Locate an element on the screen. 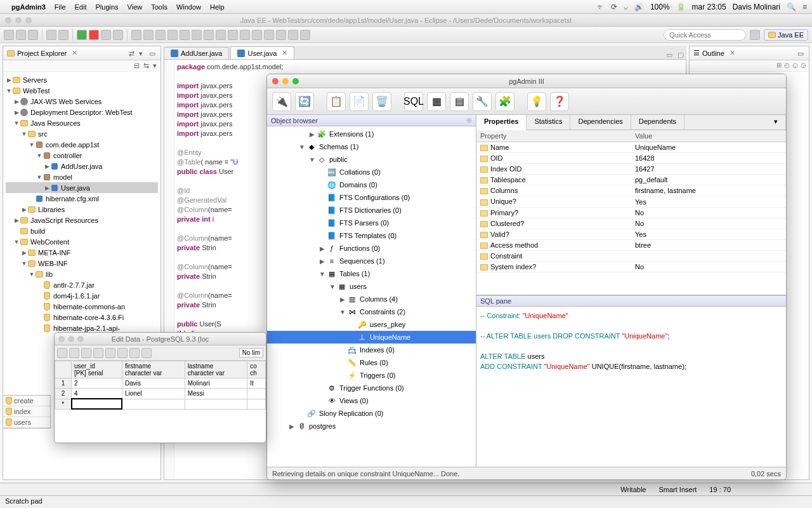 The height and width of the screenshot is (508, 812). tab-statistics: Statistics is located at coordinates (548, 122).